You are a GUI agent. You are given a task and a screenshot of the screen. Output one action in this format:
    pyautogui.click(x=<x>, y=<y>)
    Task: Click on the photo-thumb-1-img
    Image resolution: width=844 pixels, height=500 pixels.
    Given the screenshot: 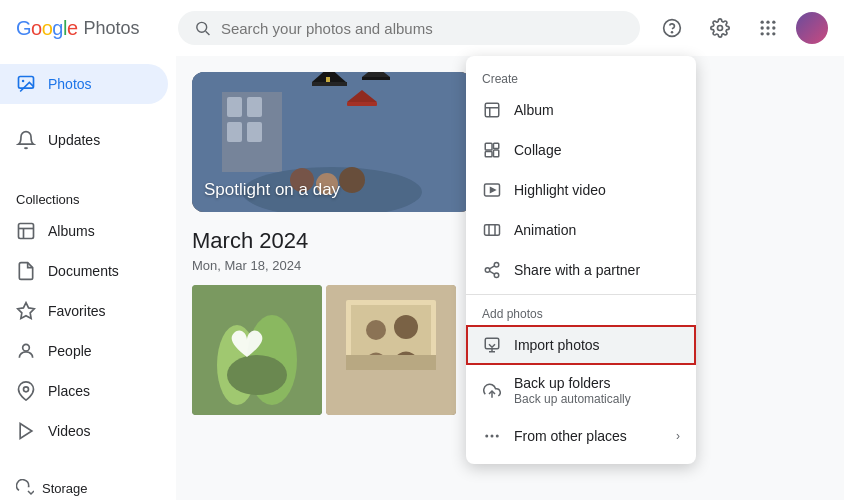 What is the action you would take?
    pyautogui.click(x=257, y=350)
    